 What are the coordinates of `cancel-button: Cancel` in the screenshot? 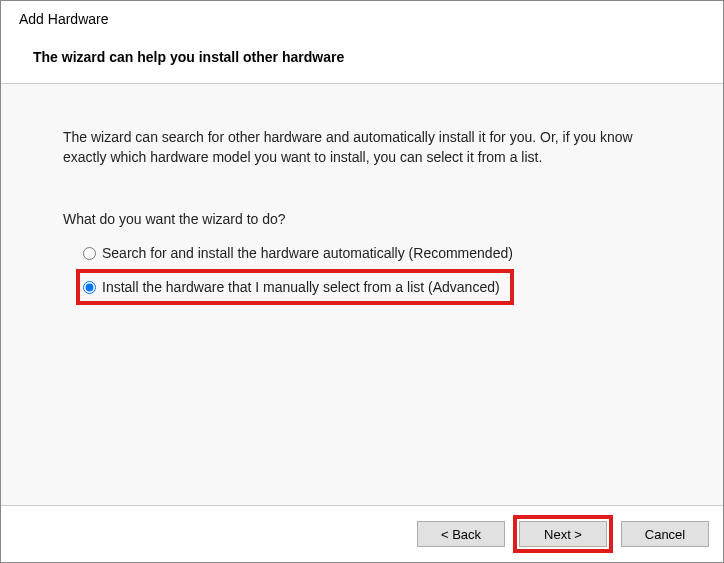 It's located at (665, 534).